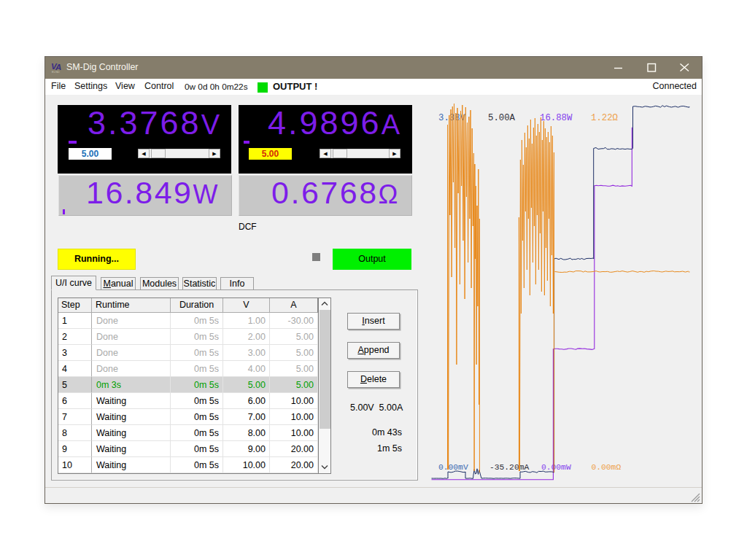 This screenshot has width=747, height=560. What do you see at coordinates (556, 118) in the screenshot?
I see `svg-text: 16.88W` at bounding box center [556, 118].